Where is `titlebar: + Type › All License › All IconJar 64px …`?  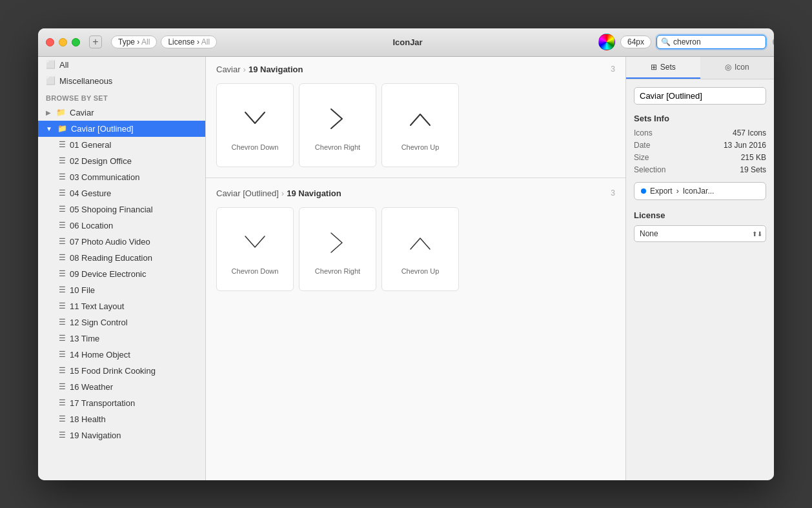 titlebar: + Type › All License › All IconJar 64px … is located at coordinates (406, 43).